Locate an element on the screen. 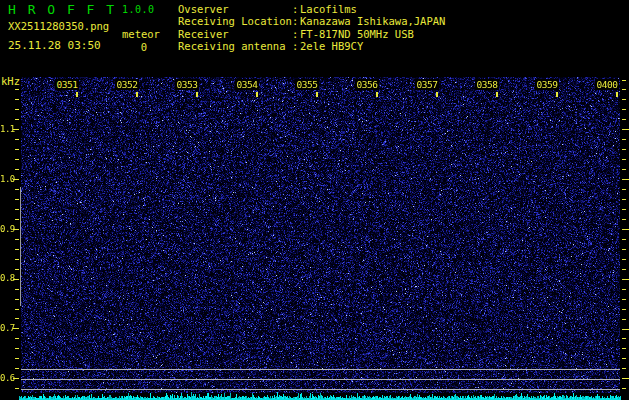 The height and width of the screenshot is (400, 629). freq-axis-label: 0.6 is located at coordinates (7, 378).